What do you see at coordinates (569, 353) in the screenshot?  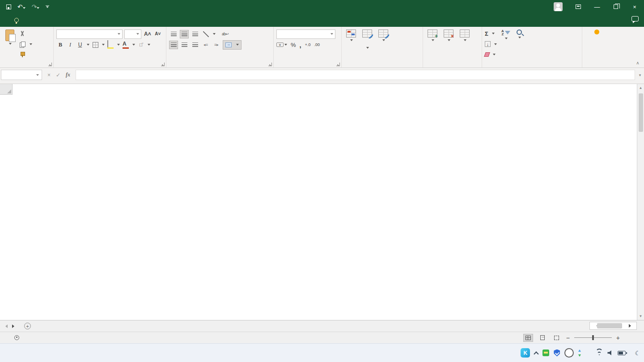 I see `tray-badge` at bounding box center [569, 353].